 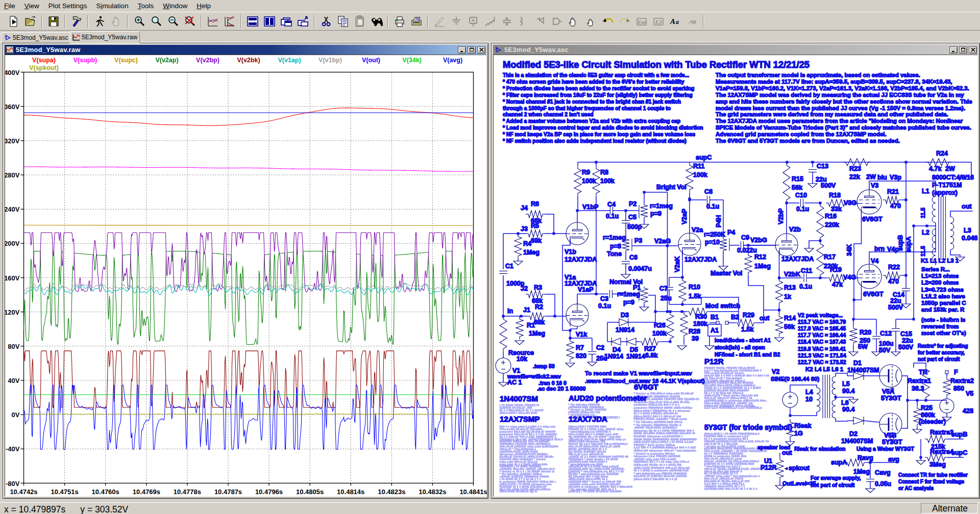 What do you see at coordinates (725, 381) in the screenshot?
I see `svg-text: ; TO AVOID +MU=100.83 CCP=1.9` at bounding box center [725, 381].